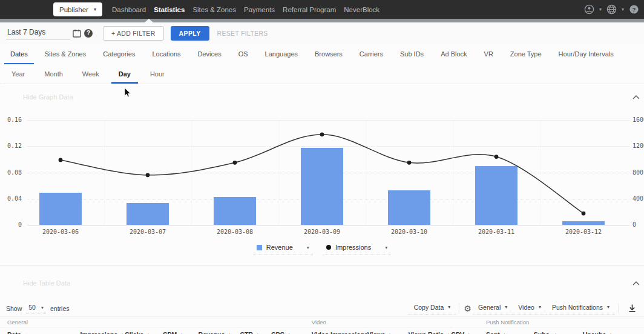 This screenshot has height=334, width=644. What do you see at coordinates (18, 74) in the screenshot?
I see `subtab-year: Year` at bounding box center [18, 74].